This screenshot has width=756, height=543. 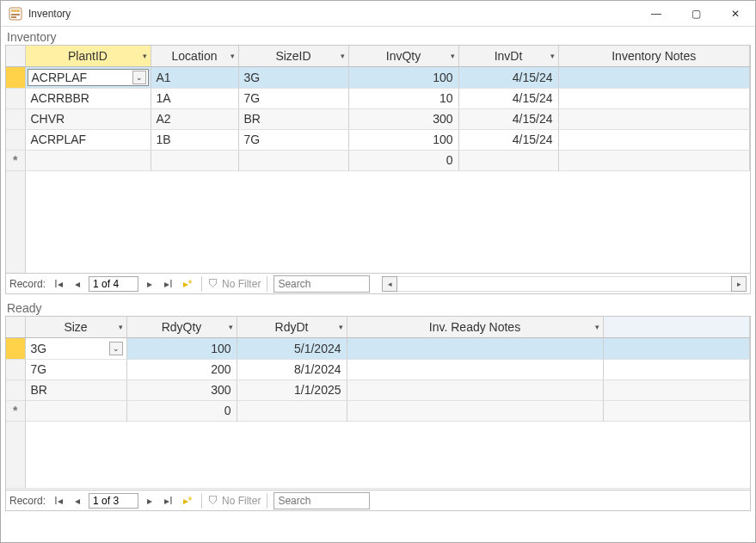 What do you see at coordinates (194, 139) in the screenshot?
I see `cell-location: 1B` at bounding box center [194, 139].